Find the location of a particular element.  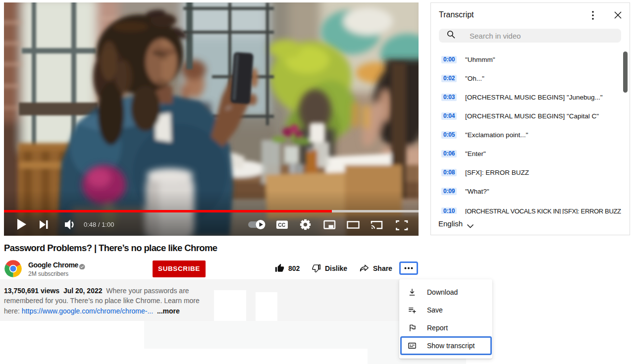

svg-text: 0:48 / 1:00 is located at coordinates (99, 225).